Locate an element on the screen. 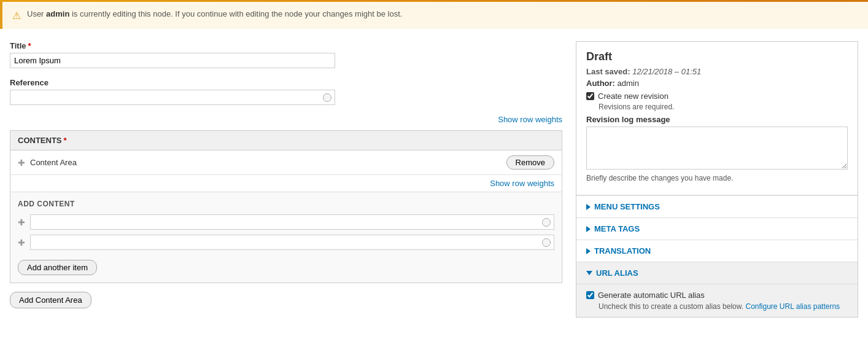 The image size is (868, 363). reference-input is located at coordinates (172, 97).